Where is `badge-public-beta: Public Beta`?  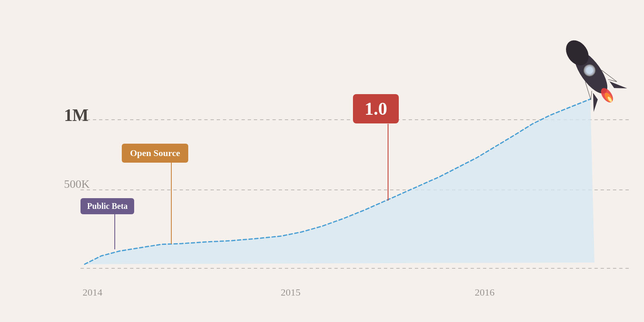 badge-public-beta: Public Beta is located at coordinates (107, 206).